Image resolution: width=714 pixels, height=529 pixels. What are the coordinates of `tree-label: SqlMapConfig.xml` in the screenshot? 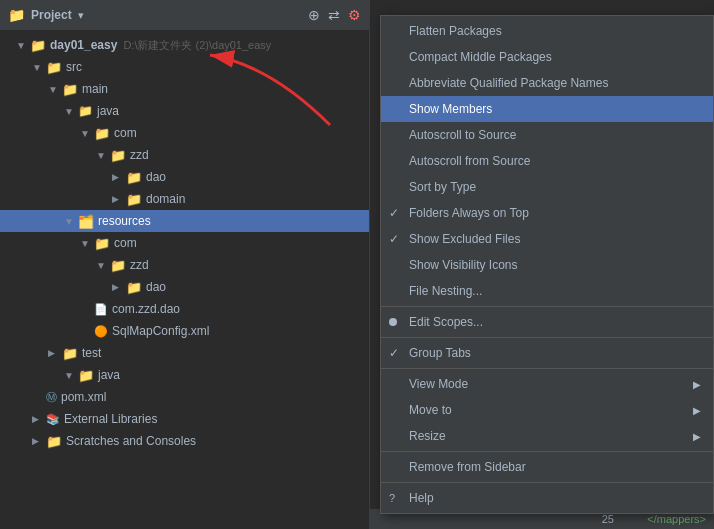 It's located at (160, 331).